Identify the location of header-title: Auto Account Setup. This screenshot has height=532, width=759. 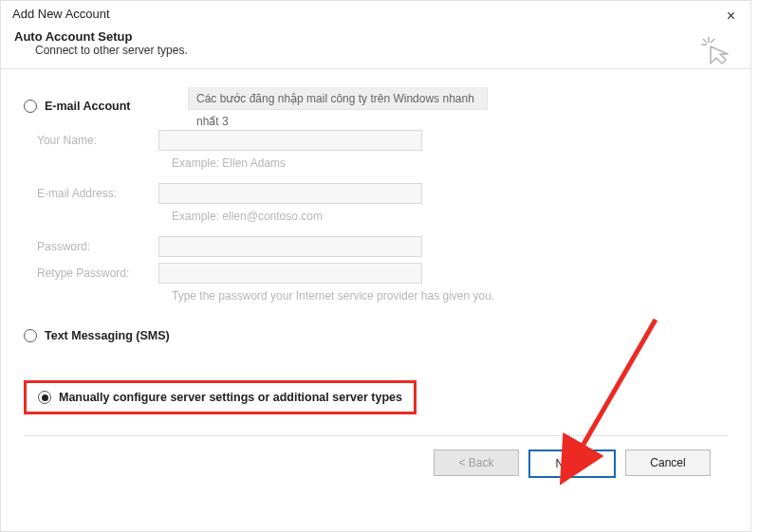
(377, 36).